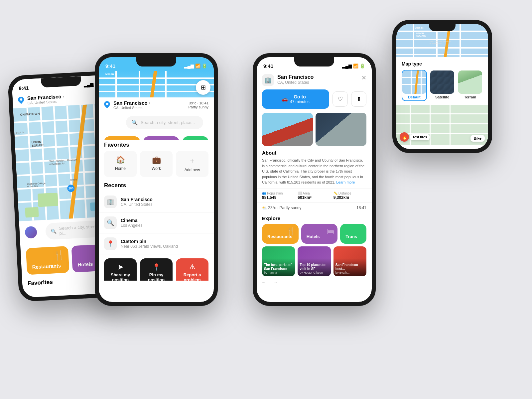  What do you see at coordinates (165, 122) in the screenshot?
I see `search-bar-2: 🔍 Search a city, street, place...` at bounding box center [165, 122].